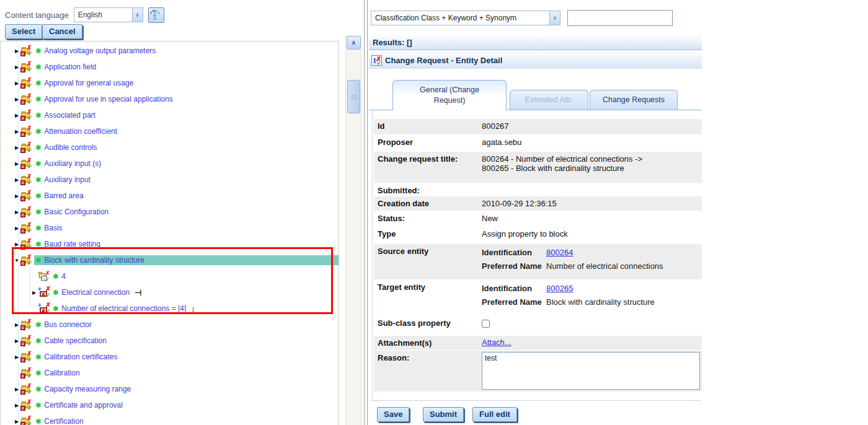 The width and height of the screenshot is (868, 425). What do you see at coordinates (72, 244) in the screenshot?
I see `tree-item-label: Baud rate setting` at bounding box center [72, 244].